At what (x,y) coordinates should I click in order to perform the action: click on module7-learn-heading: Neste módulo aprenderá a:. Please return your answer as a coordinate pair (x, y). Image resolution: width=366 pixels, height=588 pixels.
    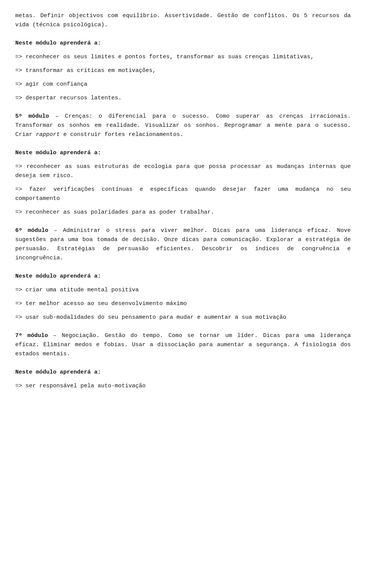
    Looking at the image, I should click on (183, 372).